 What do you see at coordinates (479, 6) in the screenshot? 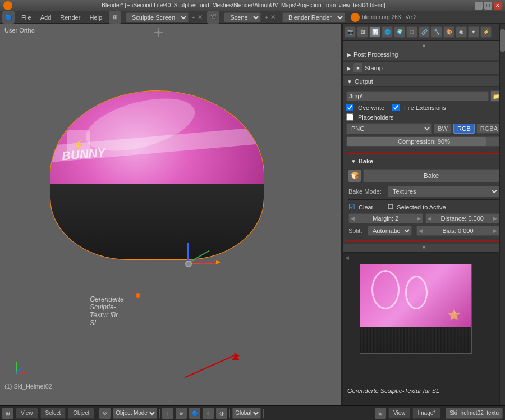
I see `minimize-button: _` at bounding box center [479, 6].